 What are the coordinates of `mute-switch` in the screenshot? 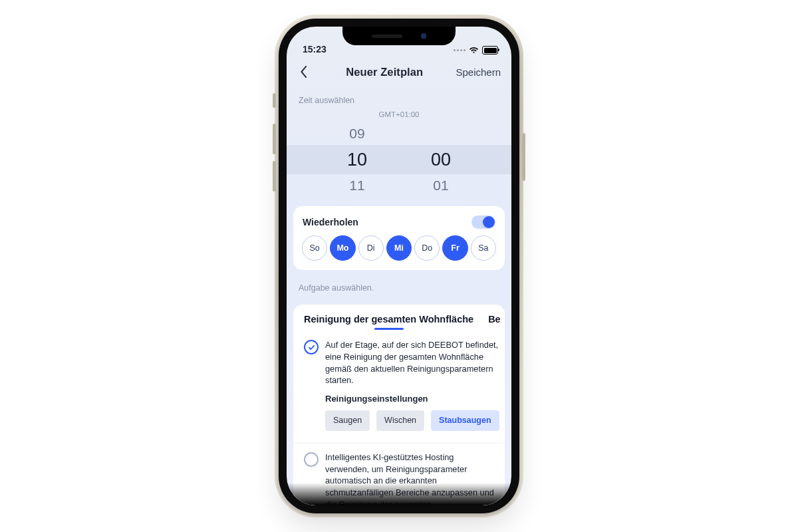 It's located at (274, 100).